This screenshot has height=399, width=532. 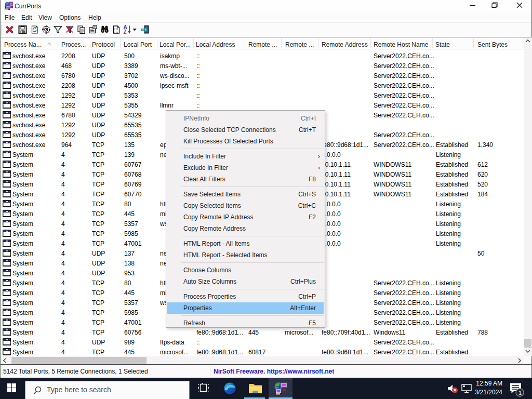 I want to click on svg-text: Z, so click(x=125, y=32).